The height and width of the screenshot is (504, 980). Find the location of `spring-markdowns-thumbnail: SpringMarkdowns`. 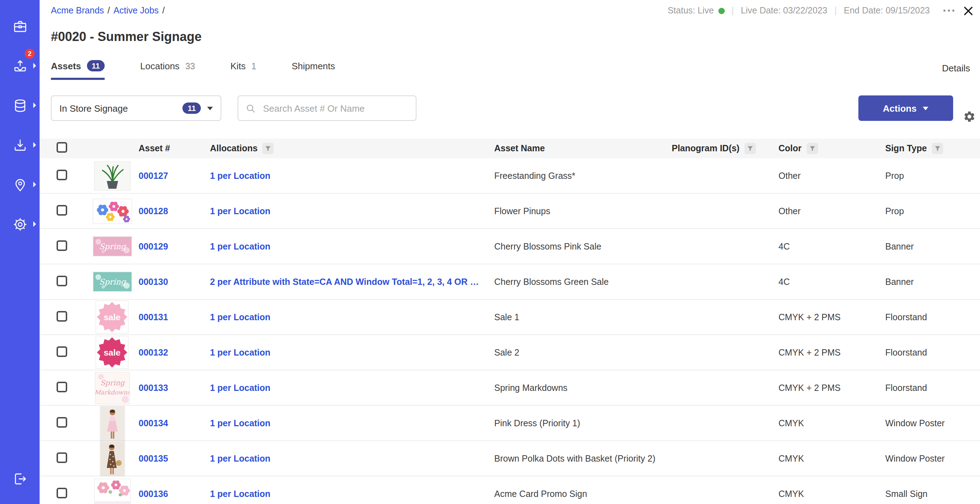

spring-markdowns-thumbnail: SpringMarkdowns is located at coordinates (112, 388).